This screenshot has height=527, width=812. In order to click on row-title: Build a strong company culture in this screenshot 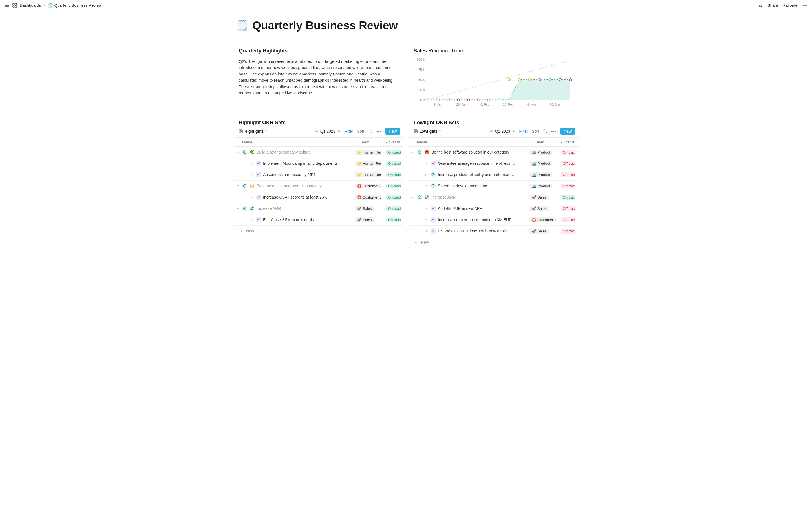, I will do `click(284, 152)`.